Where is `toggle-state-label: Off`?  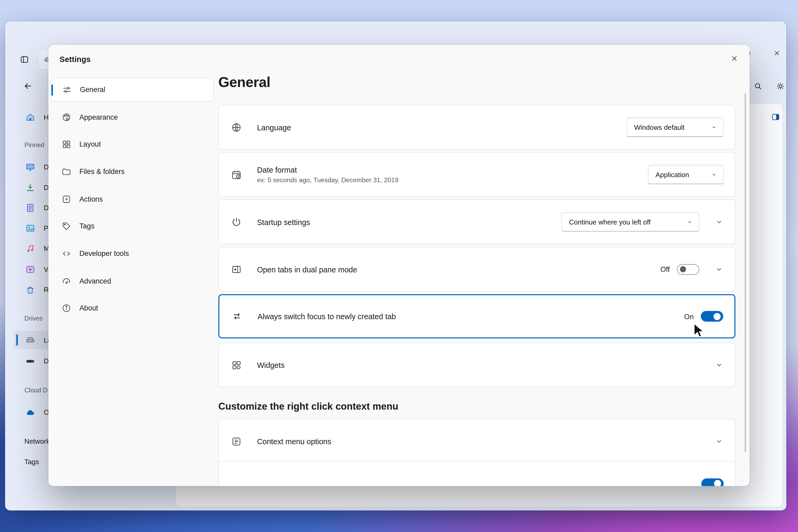 toggle-state-label: Off is located at coordinates (665, 269).